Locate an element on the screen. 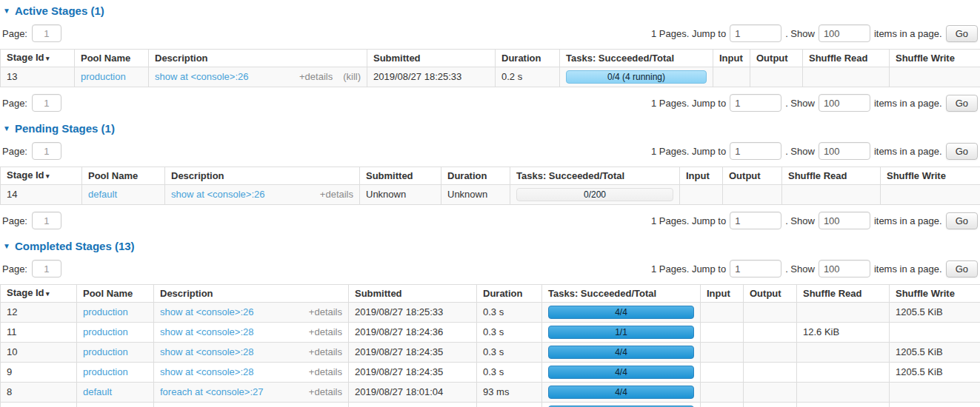 The height and width of the screenshot is (407, 980). stage-id-cell: 13 is located at coordinates (38, 77).